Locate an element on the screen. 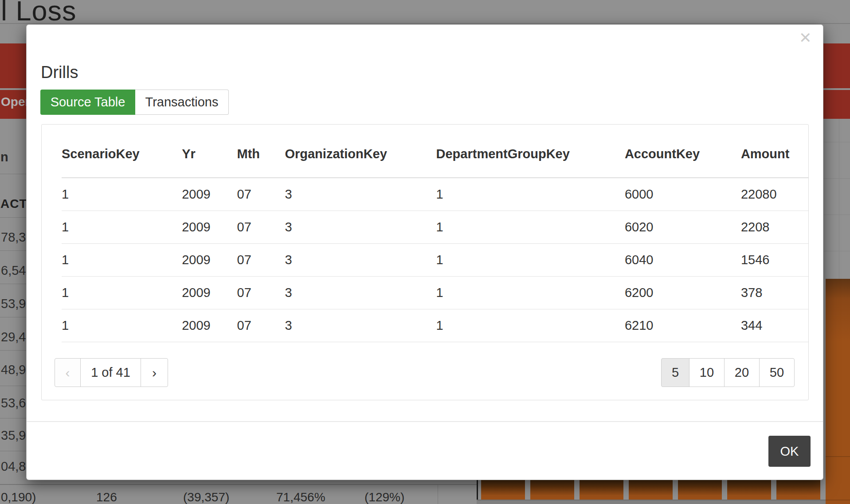 The image size is (850, 504). modal-title: Drills is located at coordinates (59, 72).